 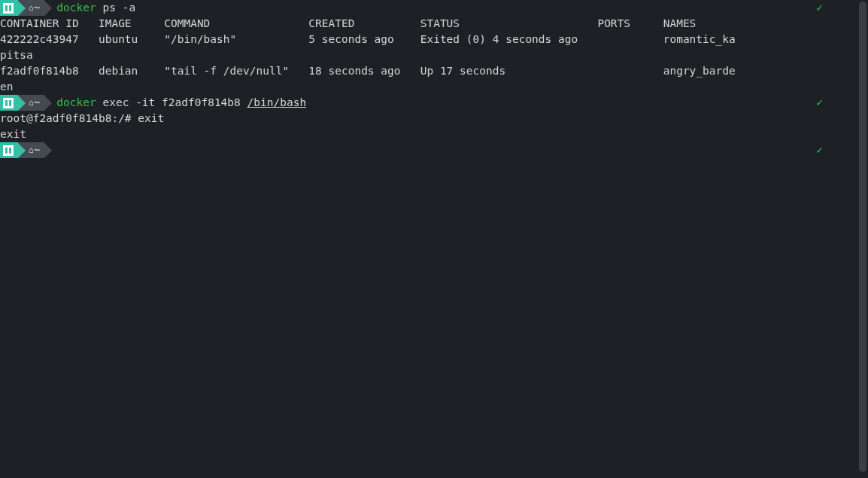 I want to click on prompt-line-2: ⌂ ~ docker exec -it f2adf0f814b8 /bin/ba…, so click(x=426, y=102).